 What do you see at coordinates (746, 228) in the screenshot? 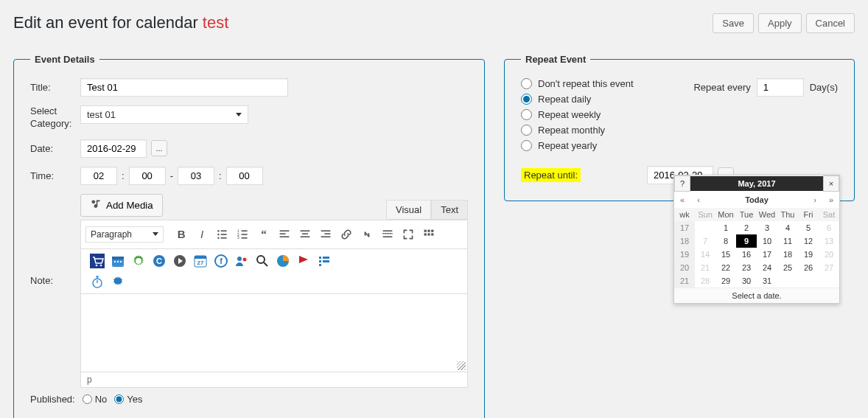
I see `calendar-day: 2` at bounding box center [746, 228].